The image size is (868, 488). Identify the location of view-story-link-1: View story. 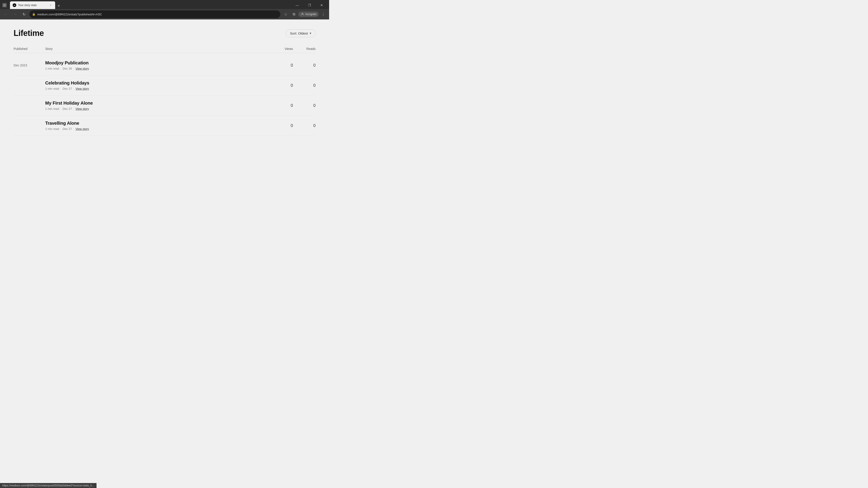
(82, 89).